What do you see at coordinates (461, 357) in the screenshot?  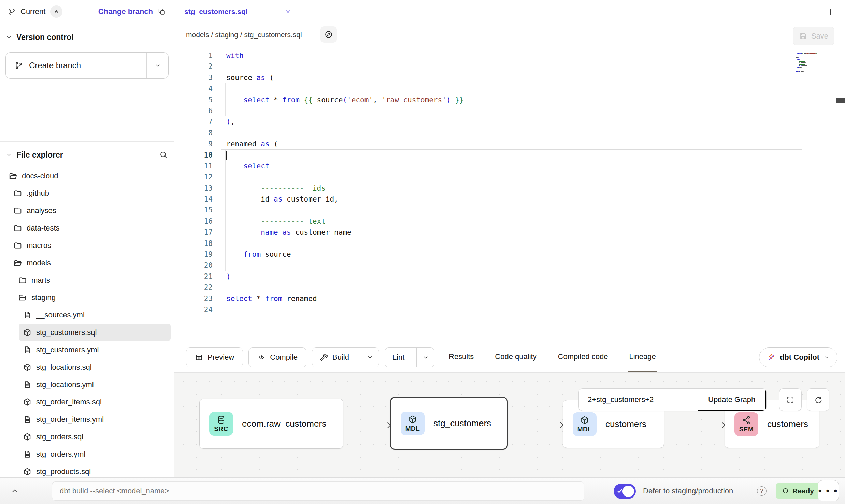 I see `panel-tab-results: Results` at bounding box center [461, 357].